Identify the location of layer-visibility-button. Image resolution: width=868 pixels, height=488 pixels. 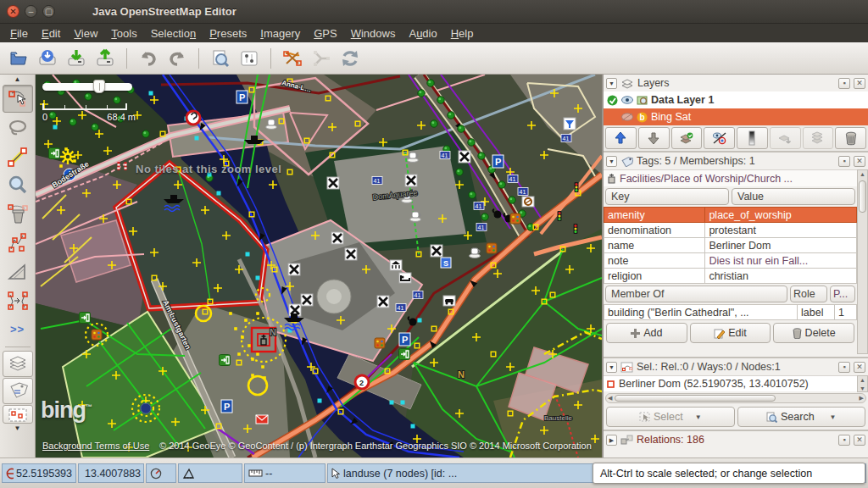
(719, 138).